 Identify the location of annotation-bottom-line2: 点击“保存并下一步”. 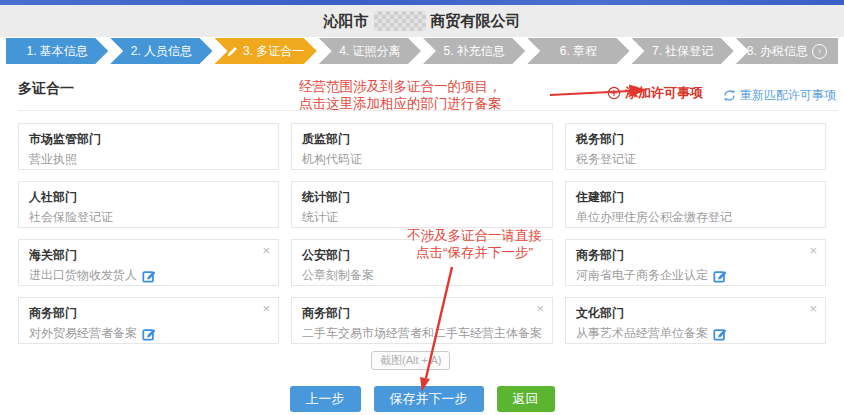
(474, 252).